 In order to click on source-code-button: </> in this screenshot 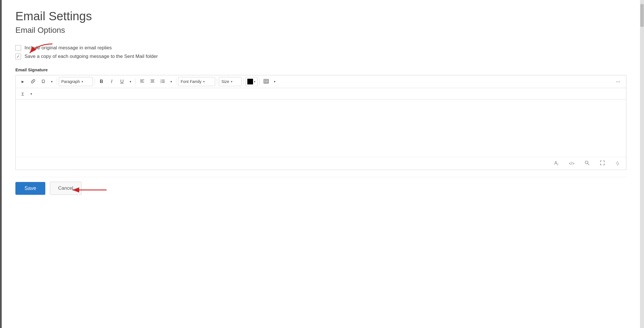, I will do `click(572, 163)`.